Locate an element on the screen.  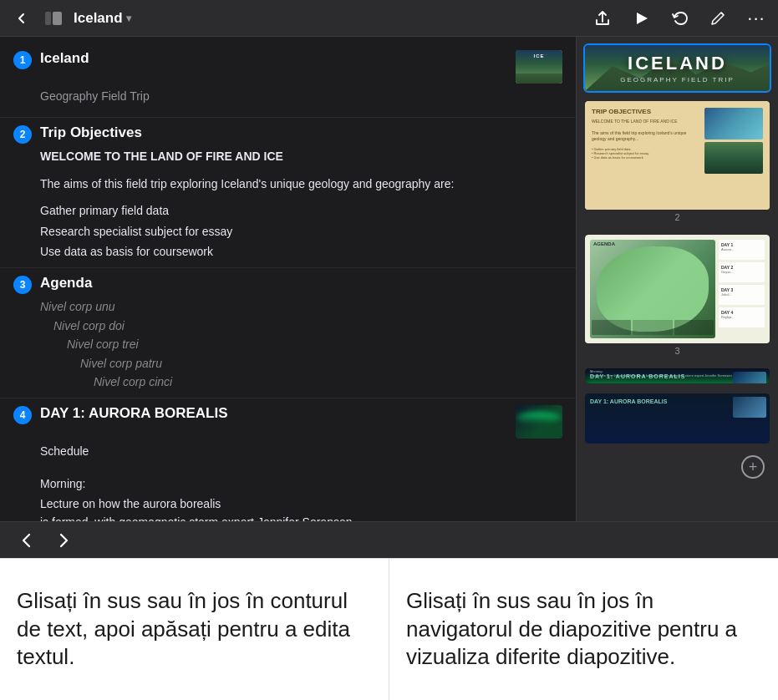
slide3-right-panels: DAY 1 Aurora... DAY 2 Geysir... DAY 3 Jo… is located at coordinates (742, 289).